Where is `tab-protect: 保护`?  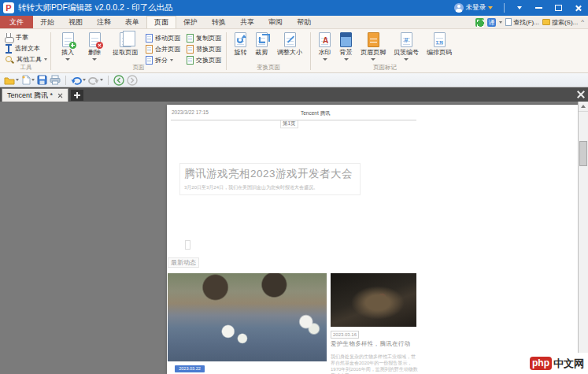 tab-protect: 保护 is located at coordinates (190, 22).